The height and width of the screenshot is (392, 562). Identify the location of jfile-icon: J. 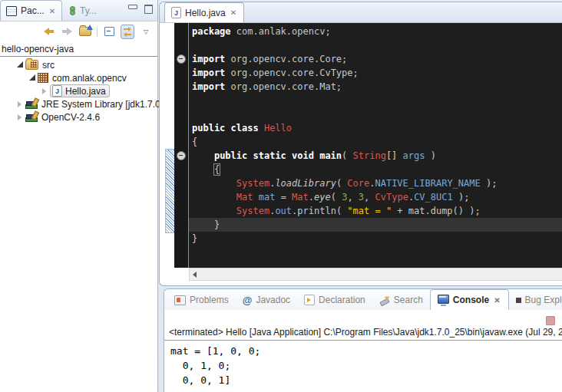
(57, 91).